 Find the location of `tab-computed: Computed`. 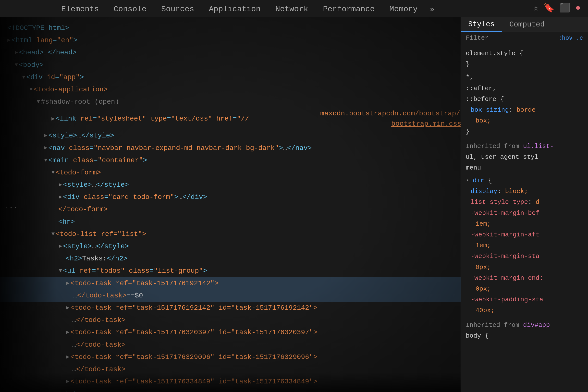

tab-computed: Computed is located at coordinates (527, 24).